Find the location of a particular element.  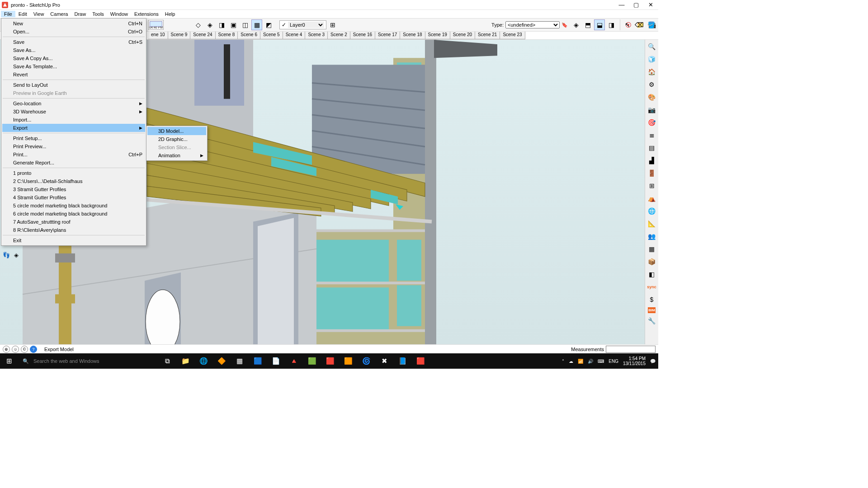

door-icon: 🚪 is located at coordinates (652, 173).